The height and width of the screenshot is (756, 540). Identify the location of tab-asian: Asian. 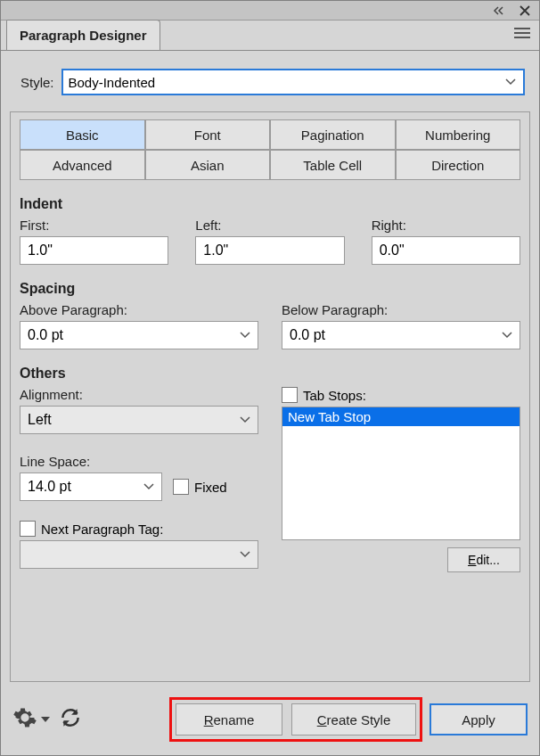
(209, 165).